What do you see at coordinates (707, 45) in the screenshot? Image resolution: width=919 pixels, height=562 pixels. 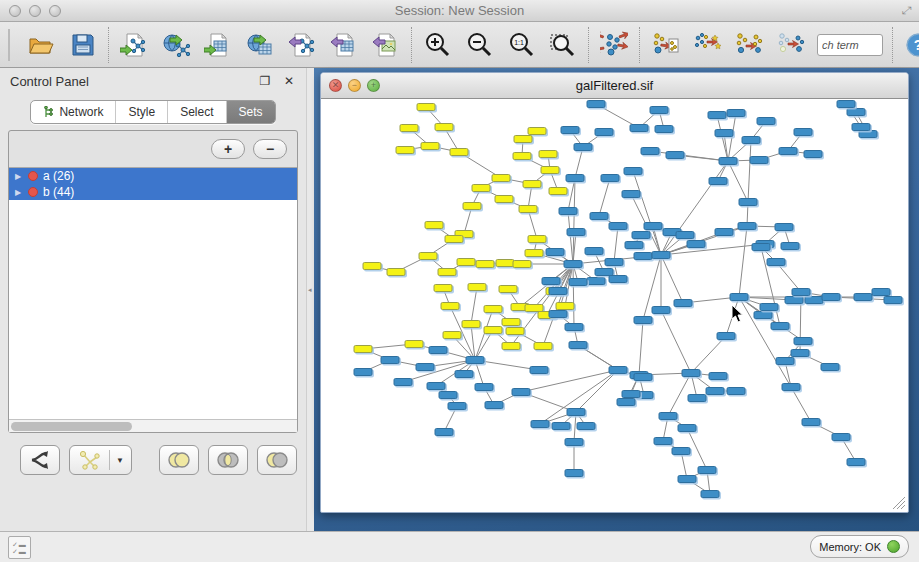 I see `network-difference-button` at bounding box center [707, 45].